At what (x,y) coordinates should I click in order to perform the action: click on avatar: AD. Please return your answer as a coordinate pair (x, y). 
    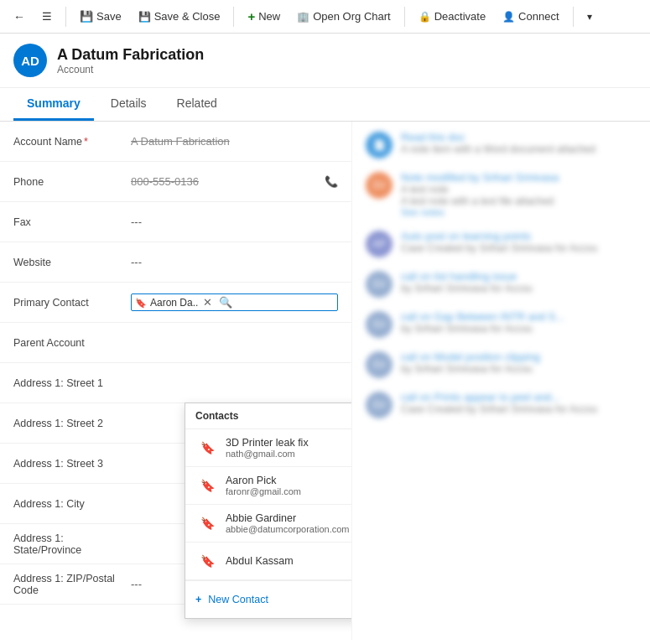
    Looking at the image, I should click on (30, 60).